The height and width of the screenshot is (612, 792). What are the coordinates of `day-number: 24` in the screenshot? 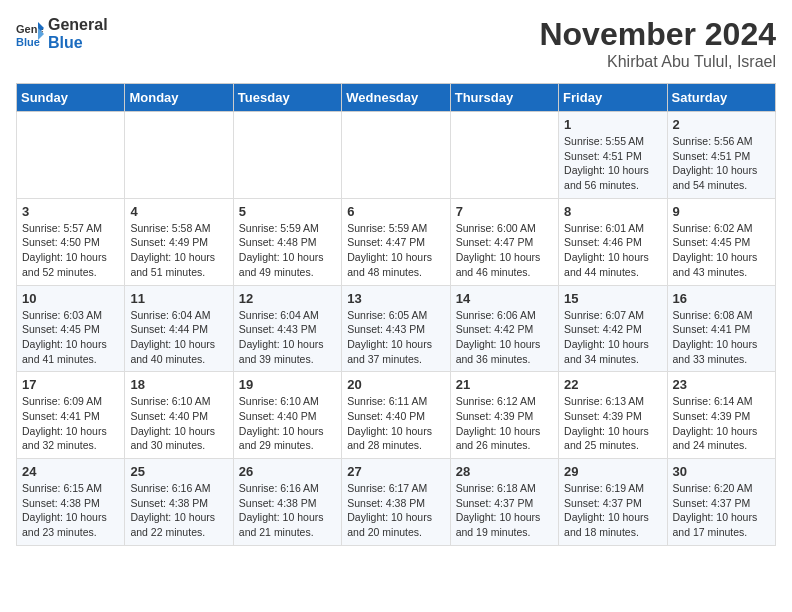 It's located at (70, 472).